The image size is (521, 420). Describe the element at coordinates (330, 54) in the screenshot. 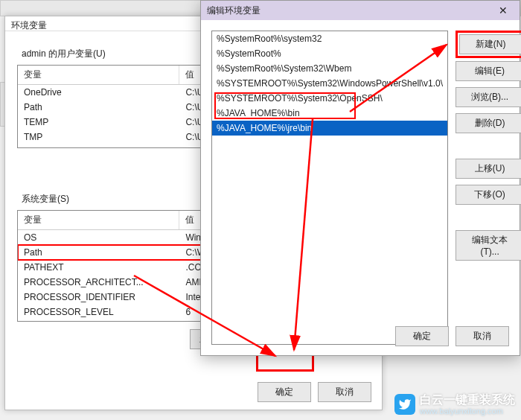

I see `list-item: %SystemRoot%` at that location.